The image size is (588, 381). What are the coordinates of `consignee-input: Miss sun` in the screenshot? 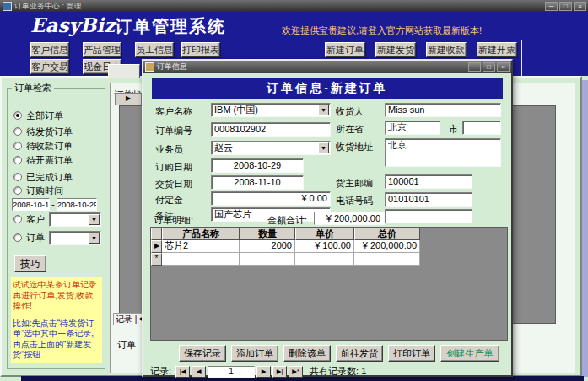 It's located at (443, 110).